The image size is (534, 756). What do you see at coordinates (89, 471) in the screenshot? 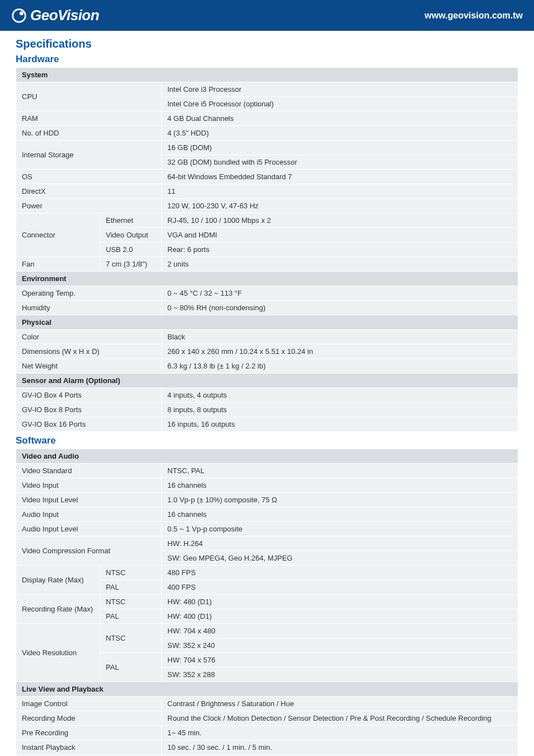
I see `vstd-label: Video Standard` at bounding box center [89, 471].